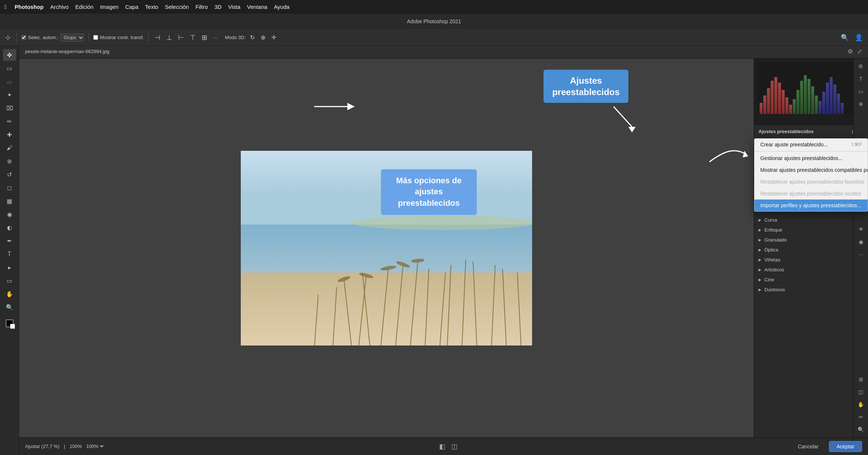 This screenshot has width=868, height=455. Describe the element at coordinates (850, 52) in the screenshot. I see `settings-icon: ⚙` at that location.